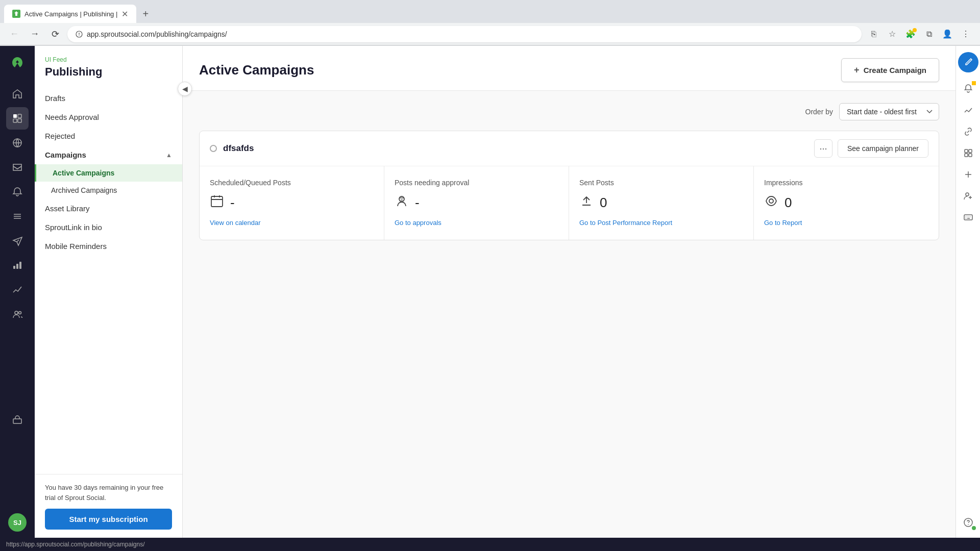  I want to click on sidebar-section-campaigns-label: Campaigns, so click(65, 155).